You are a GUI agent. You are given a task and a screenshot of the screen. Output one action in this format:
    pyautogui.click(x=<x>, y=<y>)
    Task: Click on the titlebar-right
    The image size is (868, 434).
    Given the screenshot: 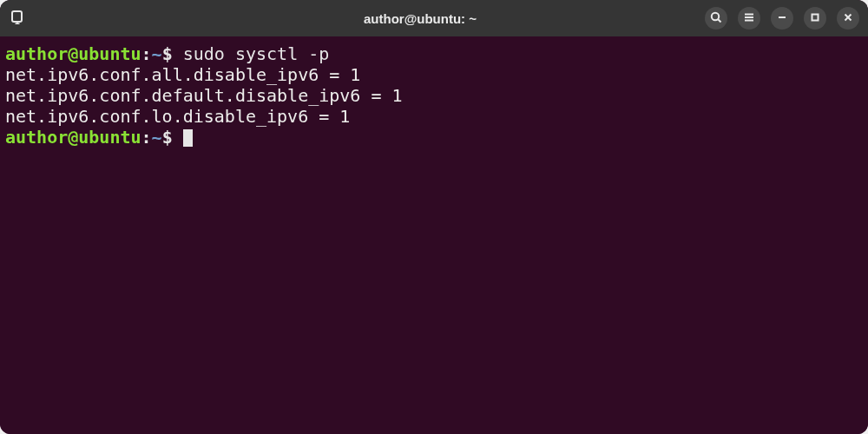 What is the action you would take?
    pyautogui.click(x=784, y=18)
    